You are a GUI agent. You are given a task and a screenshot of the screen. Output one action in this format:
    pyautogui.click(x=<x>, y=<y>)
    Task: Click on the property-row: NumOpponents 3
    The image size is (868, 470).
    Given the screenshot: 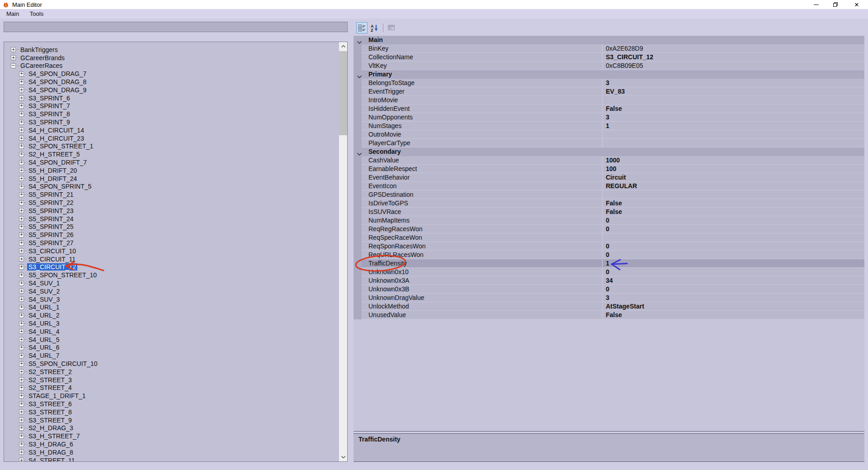 What is the action you would take?
    pyautogui.click(x=609, y=118)
    